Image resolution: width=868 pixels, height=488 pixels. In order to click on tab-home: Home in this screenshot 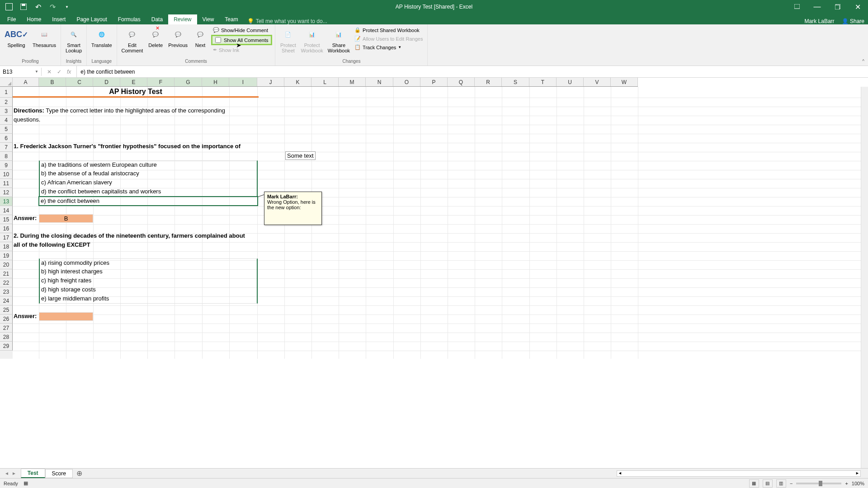, I will do `click(34, 19)`.